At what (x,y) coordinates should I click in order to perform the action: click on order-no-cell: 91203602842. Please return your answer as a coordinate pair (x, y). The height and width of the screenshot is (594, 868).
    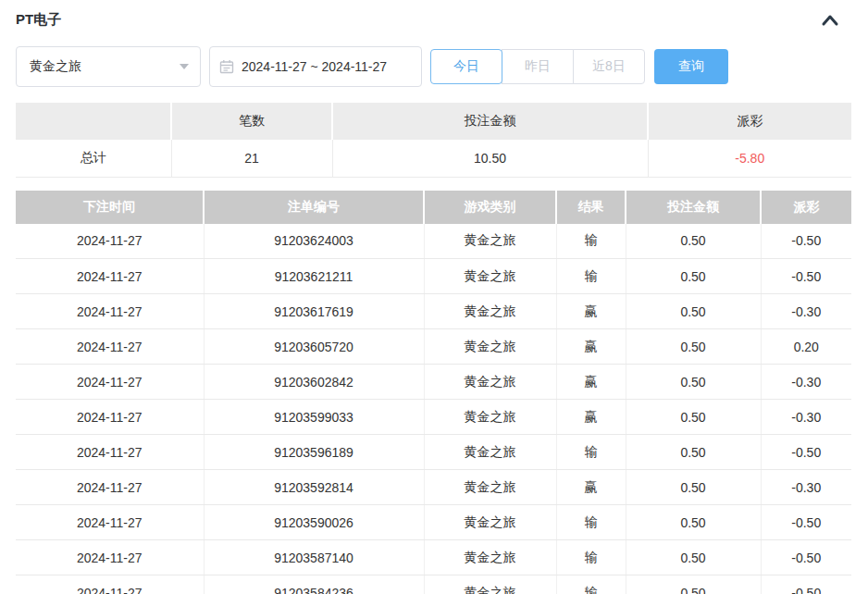
    Looking at the image, I should click on (314, 382).